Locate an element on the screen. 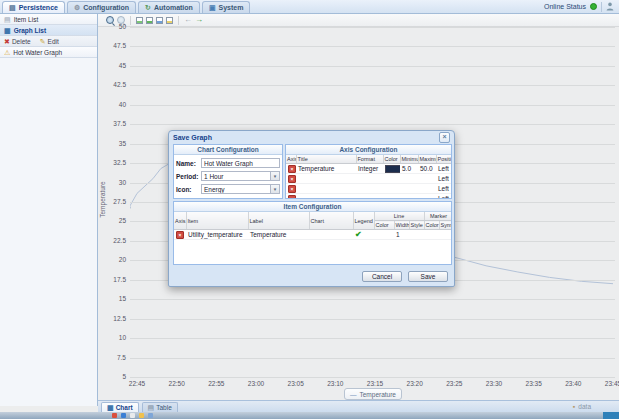 The image size is (619, 419). tab-system: ▣System is located at coordinates (226, 7).